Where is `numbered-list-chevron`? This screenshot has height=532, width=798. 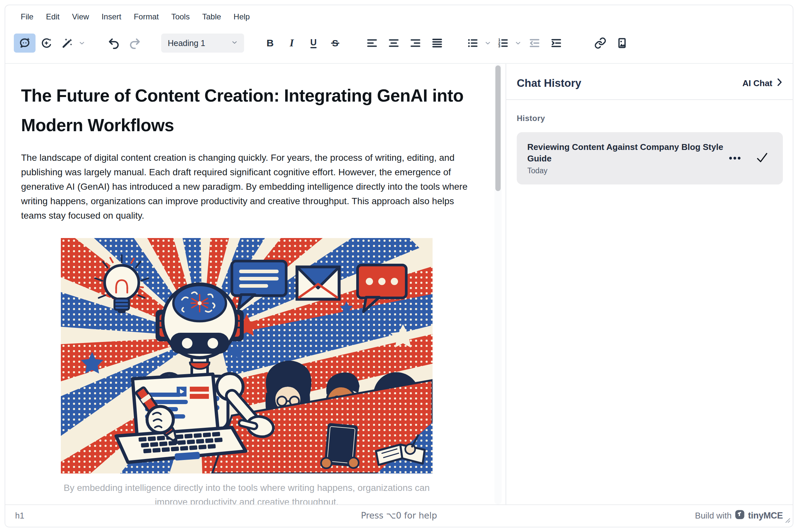
numbered-list-chevron is located at coordinates (518, 43).